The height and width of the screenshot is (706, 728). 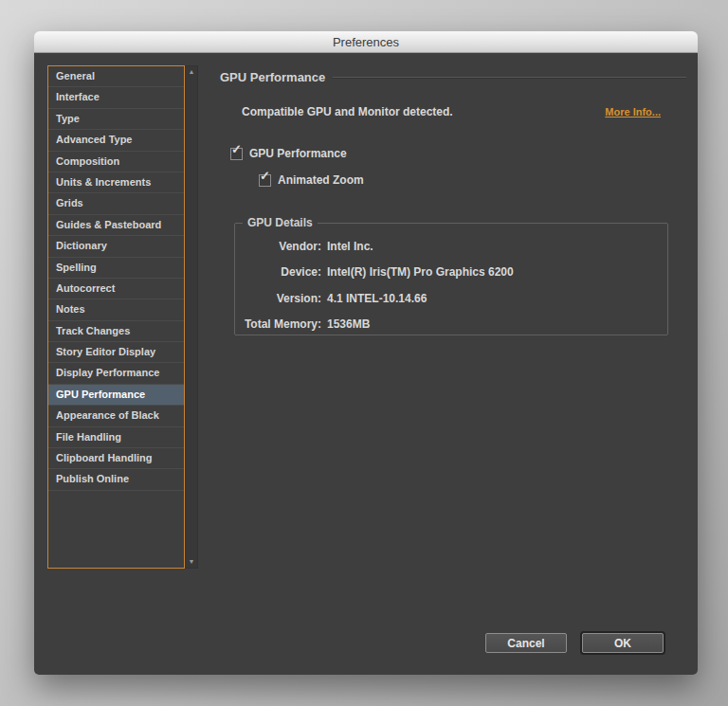 I want to click on sidebar-item-file-handling: File Handling, so click(x=116, y=438).